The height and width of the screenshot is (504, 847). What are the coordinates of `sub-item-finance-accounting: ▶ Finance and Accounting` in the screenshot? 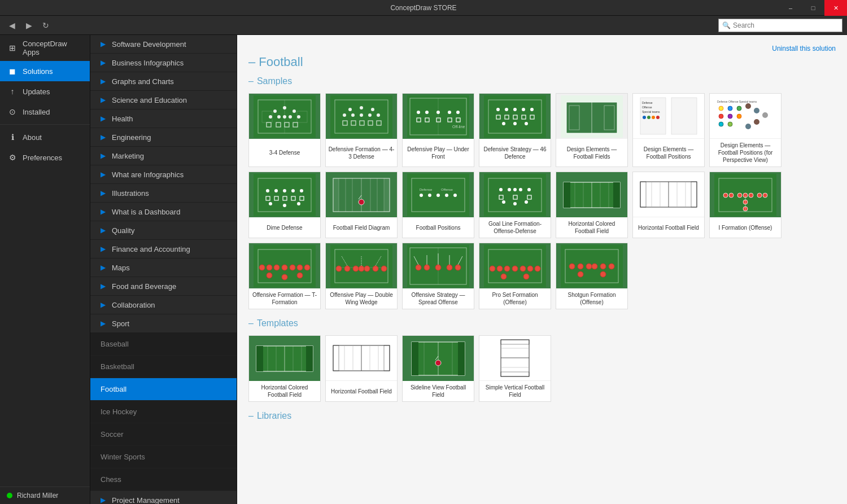 It's located at (164, 249).